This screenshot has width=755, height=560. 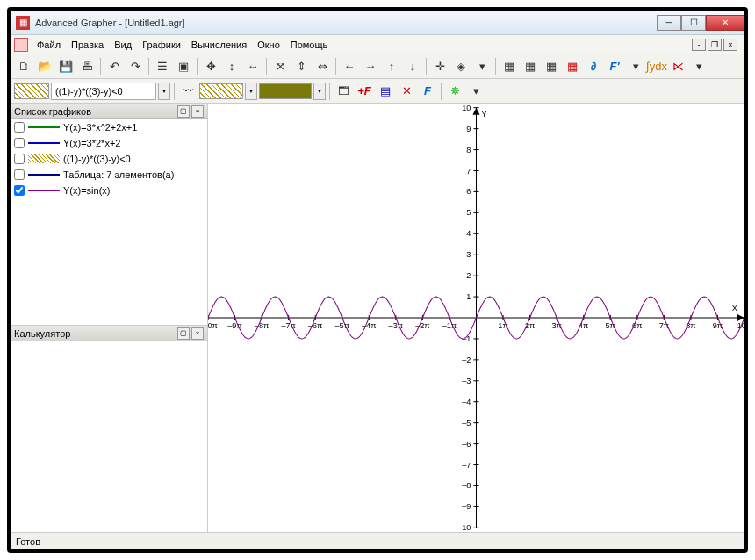 What do you see at coordinates (87, 67) in the screenshot?
I see `print-button: 🖶` at bounding box center [87, 67].